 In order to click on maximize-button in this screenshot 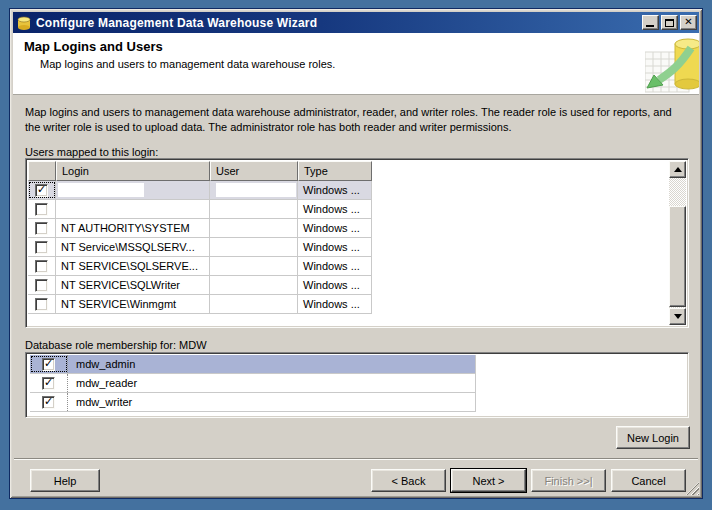, I will do `click(670, 22)`.